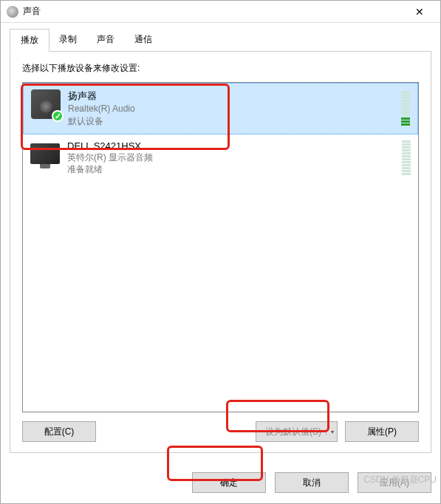  Describe the element at coordinates (220, 40) in the screenshot. I see `tabstrip: 播放 录制 声音 通信` at that location.